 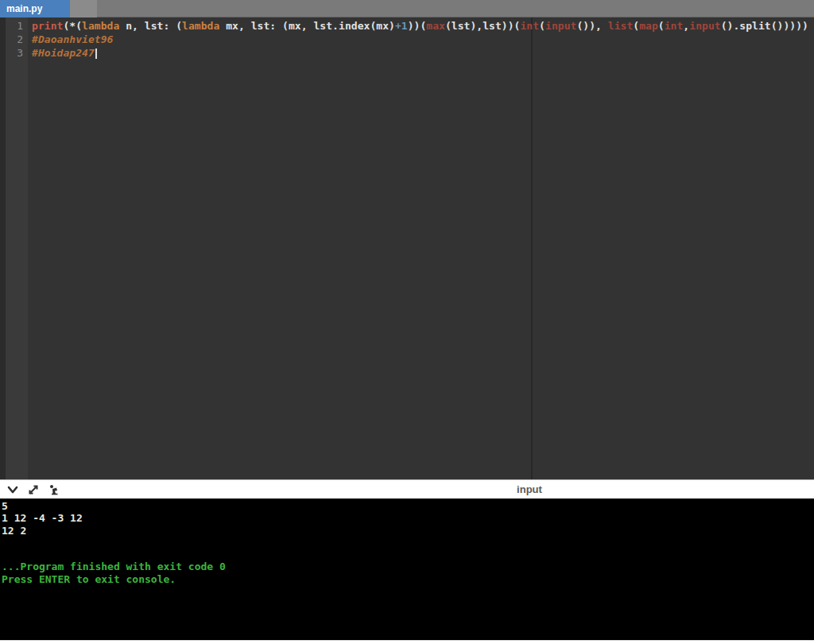 I want to click on editor-fold-strip, so click(x=3, y=248).